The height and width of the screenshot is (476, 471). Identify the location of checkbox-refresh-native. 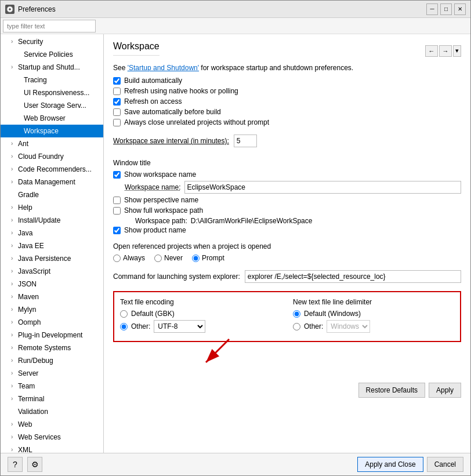
(117, 92).